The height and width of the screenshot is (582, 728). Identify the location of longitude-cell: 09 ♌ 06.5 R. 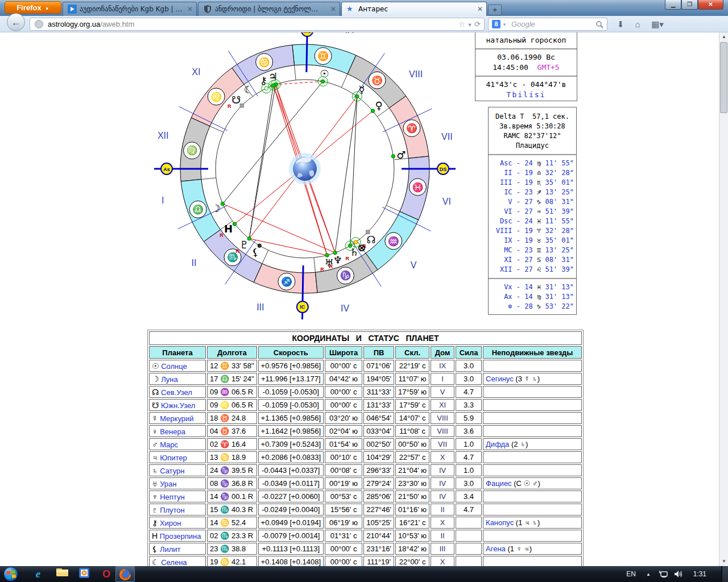
(232, 405).